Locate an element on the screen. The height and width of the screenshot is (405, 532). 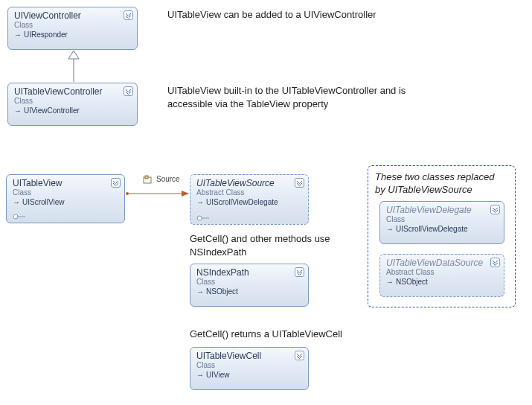
class-title: UIViewController is located at coordinates (73, 16).